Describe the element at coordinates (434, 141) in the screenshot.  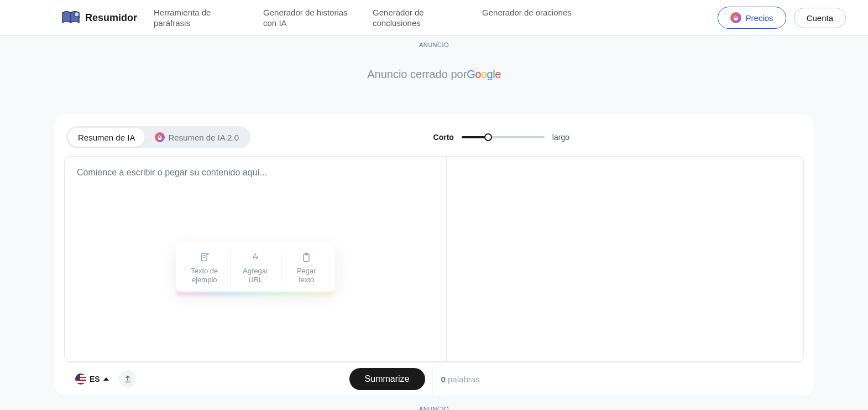
I see `panel-toolbar: Resumen de IA Resumen de IA 2.0 Corto la…` at that location.